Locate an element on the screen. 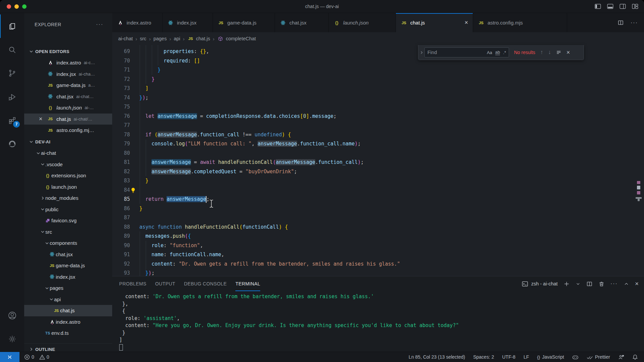  tree-item-node-modules: node_modules is located at coordinates (68, 198).